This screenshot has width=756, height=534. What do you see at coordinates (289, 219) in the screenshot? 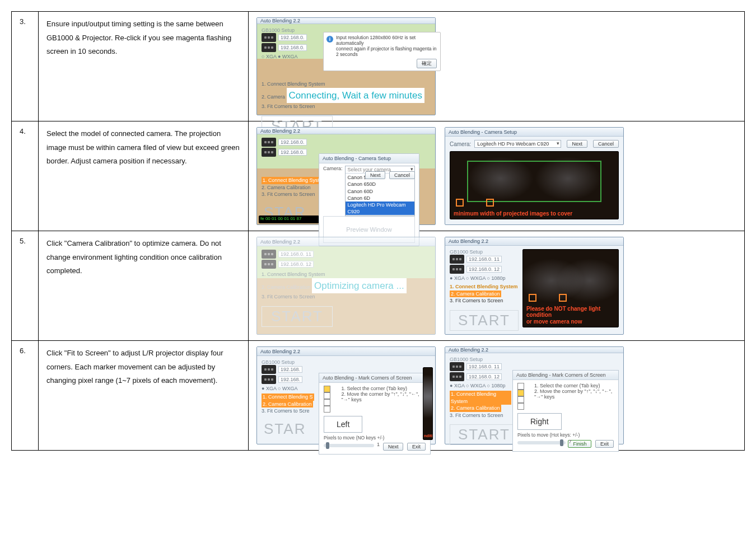
I see `terminal-readout: fe 00 01 00 01 01 87` at bounding box center [289, 219].